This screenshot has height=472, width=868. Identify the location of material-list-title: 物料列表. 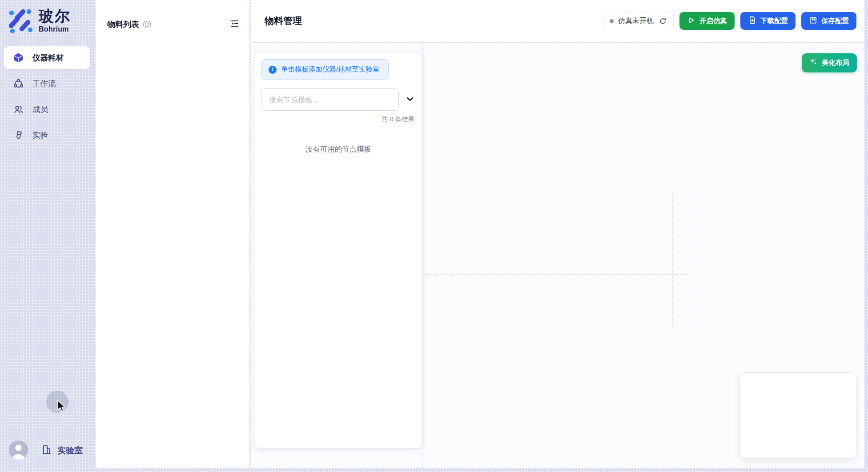
(123, 24).